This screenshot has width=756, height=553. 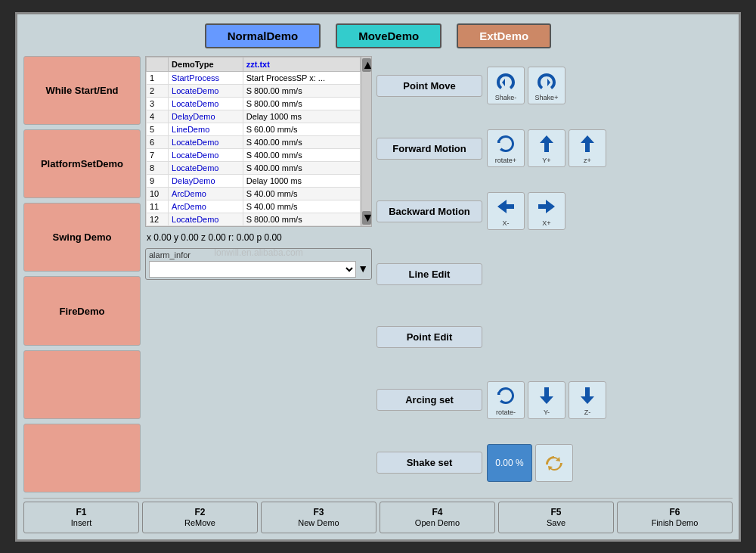 What do you see at coordinates (506, 412) in the screenshot?
I see `rotate-minus-label: rotate-` at bounding box center [506, 412].